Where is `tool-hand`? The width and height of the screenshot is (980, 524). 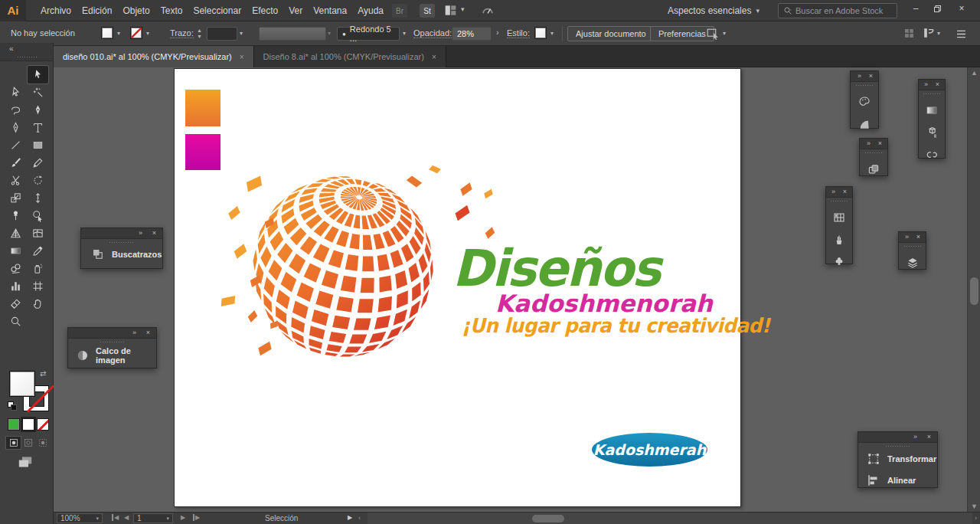
tool-hand is located at coordinates (38, 303).